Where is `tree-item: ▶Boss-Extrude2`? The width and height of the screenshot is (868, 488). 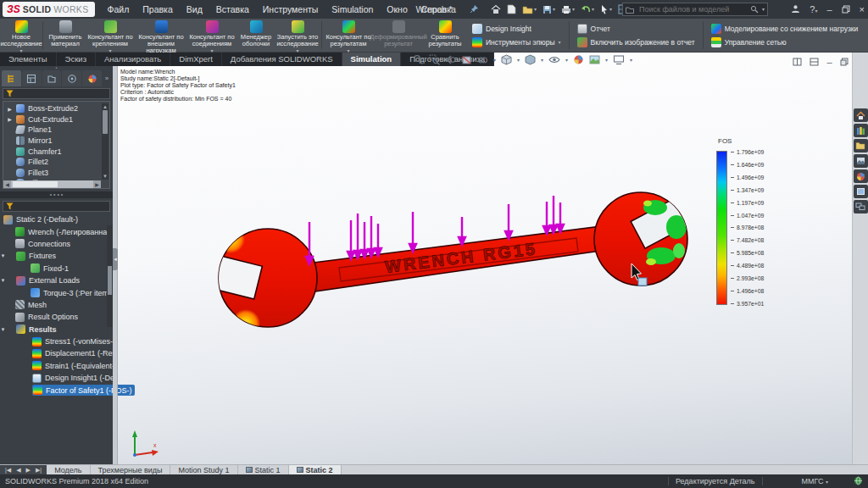
tree-item: ▶Boss-Extrude2 is located at coordinates (56, 108).